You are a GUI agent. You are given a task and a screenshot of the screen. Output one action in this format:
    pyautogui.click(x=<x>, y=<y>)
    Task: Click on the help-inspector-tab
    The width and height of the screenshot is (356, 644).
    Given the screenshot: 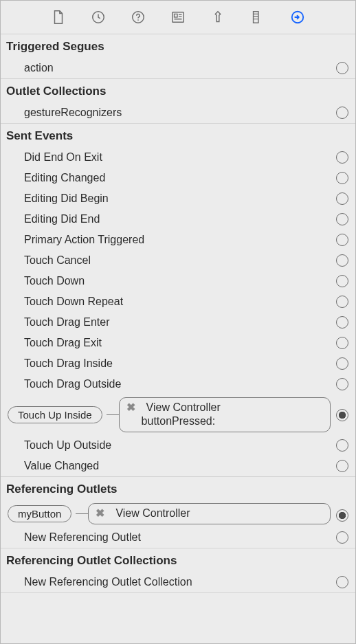 What is the action you would take?
    pyautogui.click(x=138, y=17)
    